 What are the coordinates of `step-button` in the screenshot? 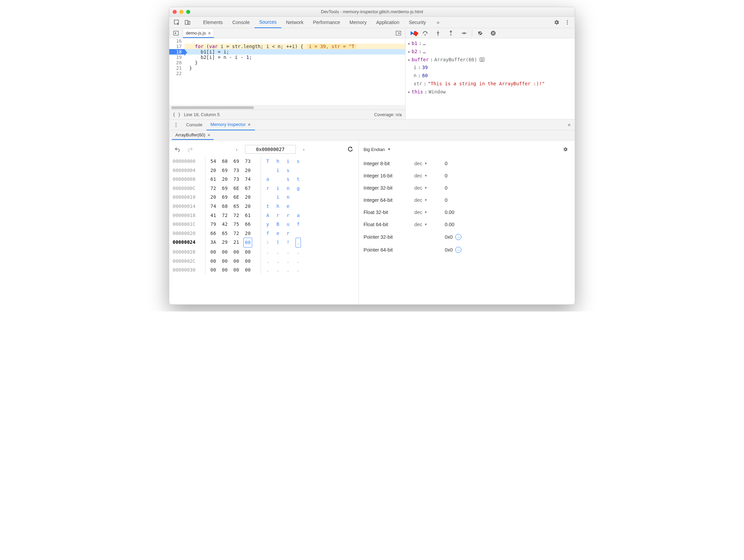 It's located at (464, 33).